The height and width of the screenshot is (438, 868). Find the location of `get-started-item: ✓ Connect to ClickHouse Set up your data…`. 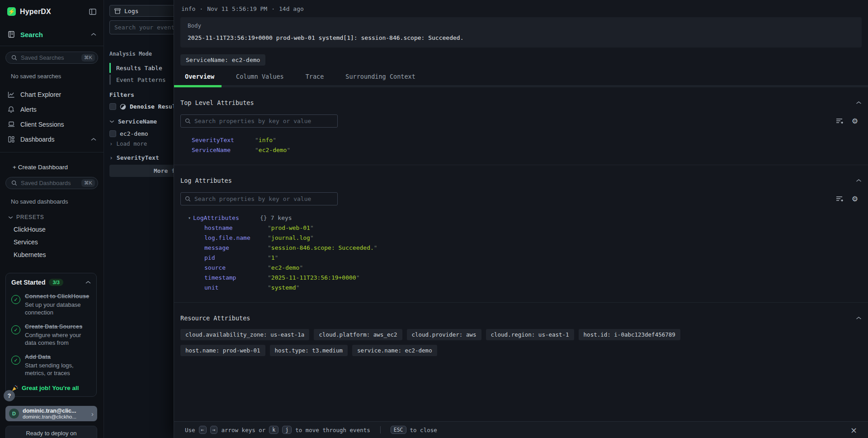

get-started-item: ✓ Connect to ClickHouse Set up your data… is located at coordinates (51, 304).